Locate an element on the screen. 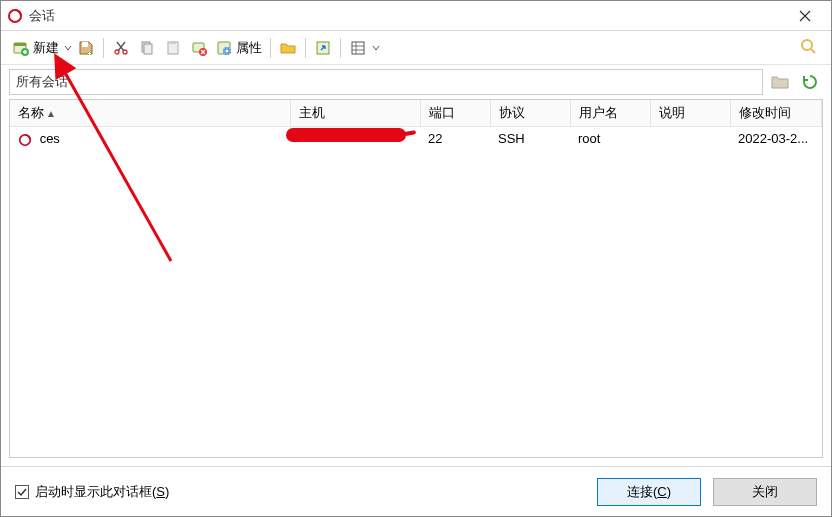 The height and width of the screenshot is (517, 832). view-button is located at coordinates (358, 48).